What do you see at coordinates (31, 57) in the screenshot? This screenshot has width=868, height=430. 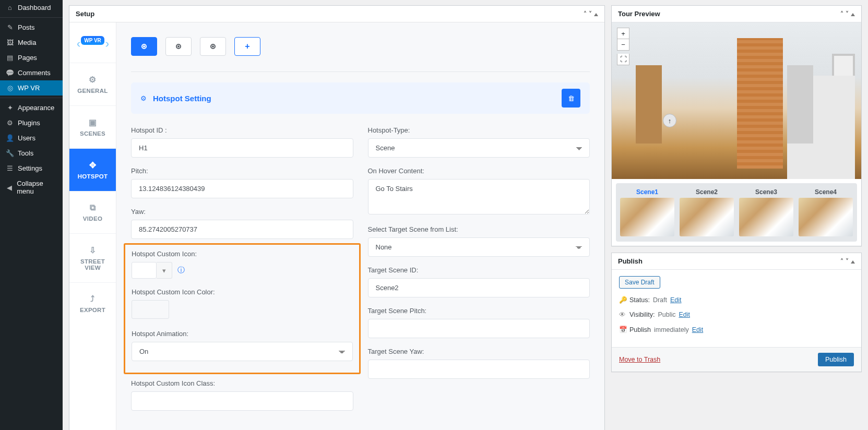 I see `nav-pages: ▤Pages` at bounding box center [31, 57].